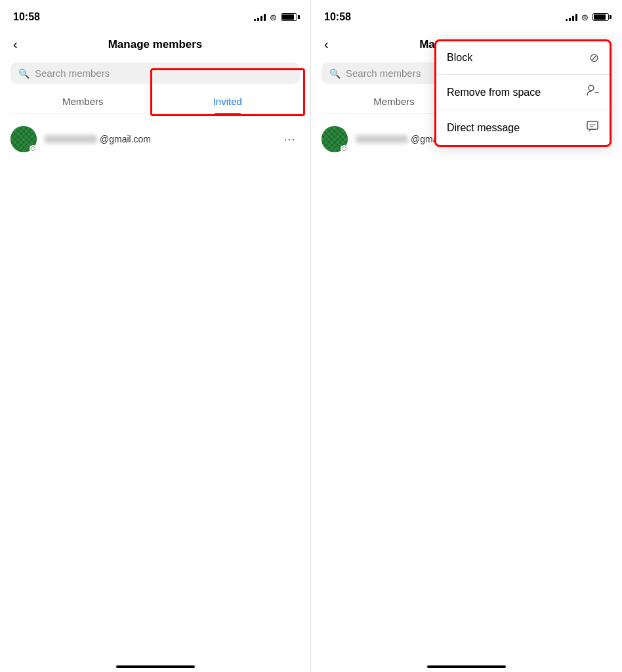 This screenshot has height=672, width=622. Describe the element at coordinates (125, 139) in the screenshot. I see `email-domain-left: @gmail.com` at that location.